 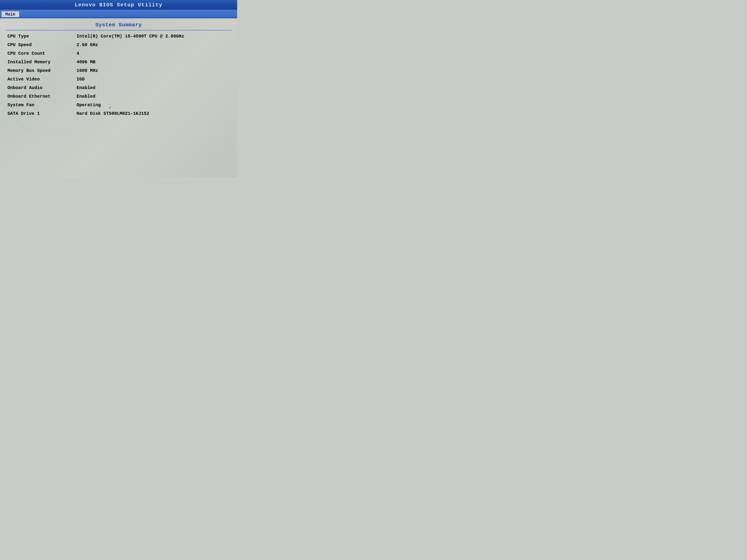 What do you see at coordinates (119, 89) in the screenshot?
I see `table-row: Onboard AudioEnabled` at bounding box center [119, 89].